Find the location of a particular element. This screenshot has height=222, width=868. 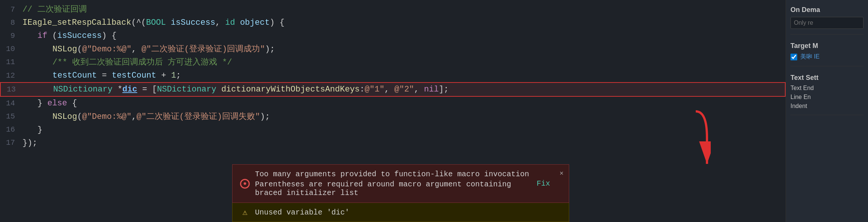

on-demand-title: On Dema is located at coordinates (827, 10).